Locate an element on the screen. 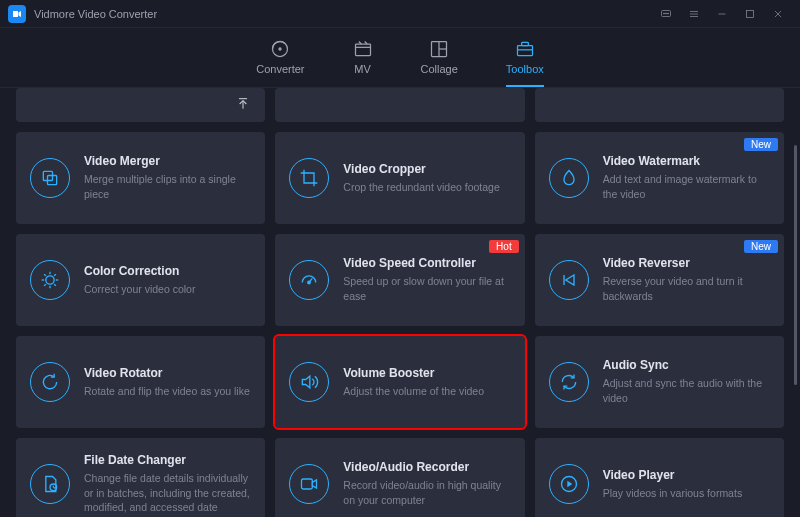  close-button is located at coordinates (778, 14).